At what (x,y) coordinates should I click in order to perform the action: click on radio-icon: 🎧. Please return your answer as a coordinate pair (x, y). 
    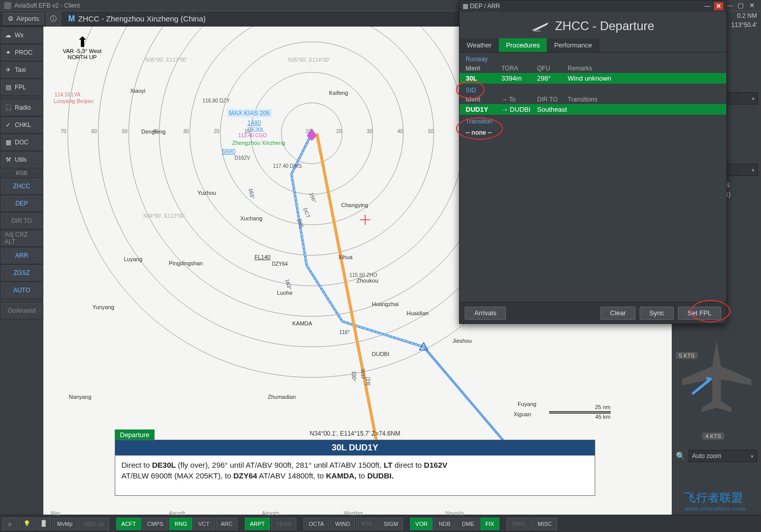
    Looking at the image, I should click on (8, 108).